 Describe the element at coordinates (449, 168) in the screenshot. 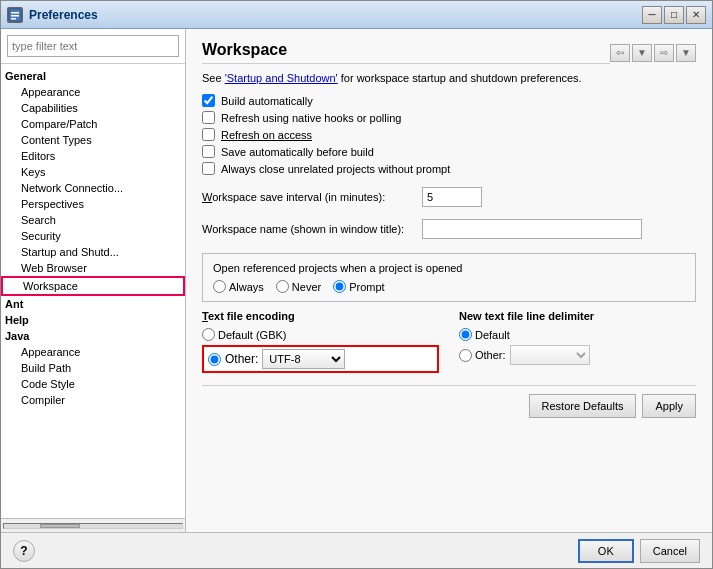

I see `checkbox-close-unrelated: Always close unrelated projects without …` at that location.